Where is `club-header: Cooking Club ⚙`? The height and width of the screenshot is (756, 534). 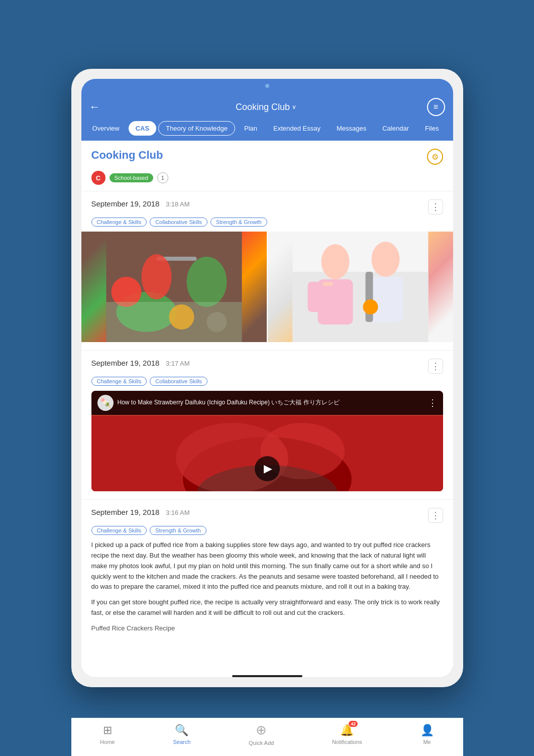
club-header: Cooking Club ⚙ is located at coordinates (267, 154).